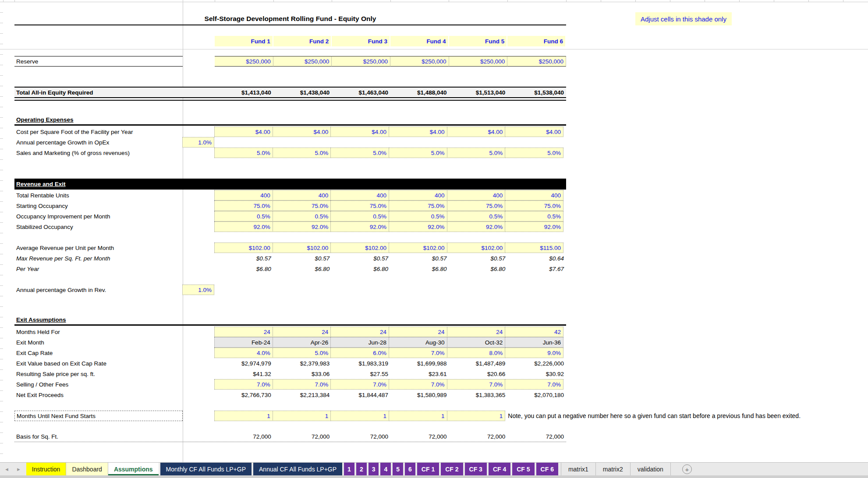 This screenshot has height=478, width=868. I want to click on cell-months-until-next-fund5: 1, so click(476, 416).